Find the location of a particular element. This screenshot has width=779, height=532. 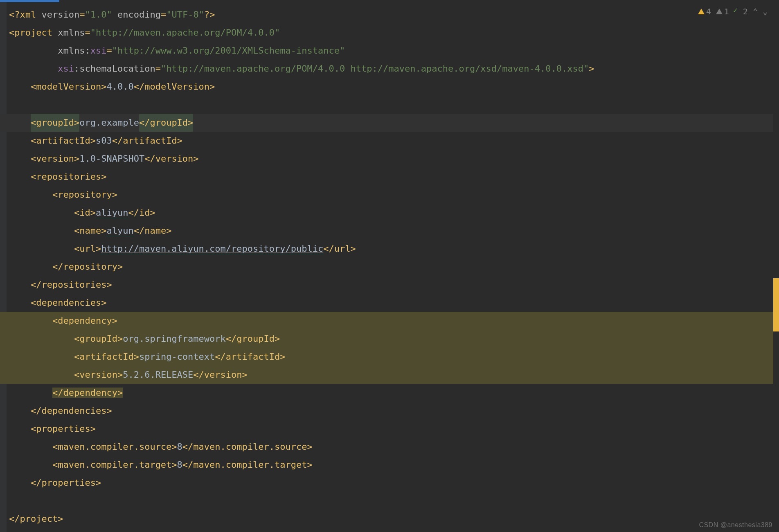

prev-highlight-icon: ⌃ is located at coordinates (755, 11).